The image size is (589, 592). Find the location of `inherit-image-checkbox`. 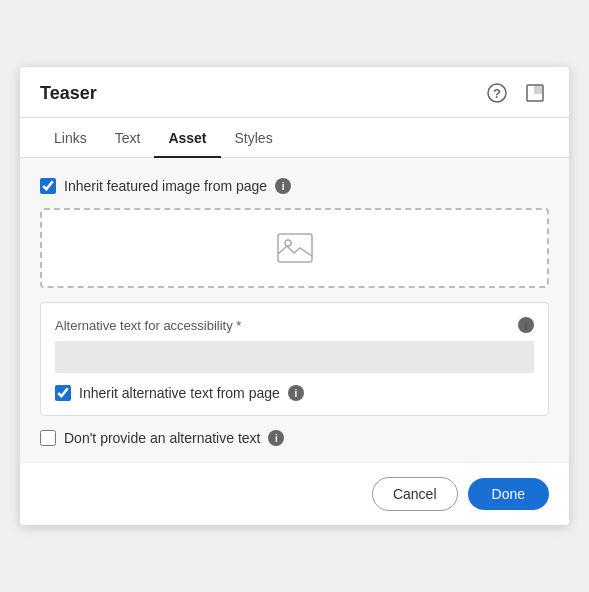

inherit-image-checkbox is located at coordinates (48, 186).